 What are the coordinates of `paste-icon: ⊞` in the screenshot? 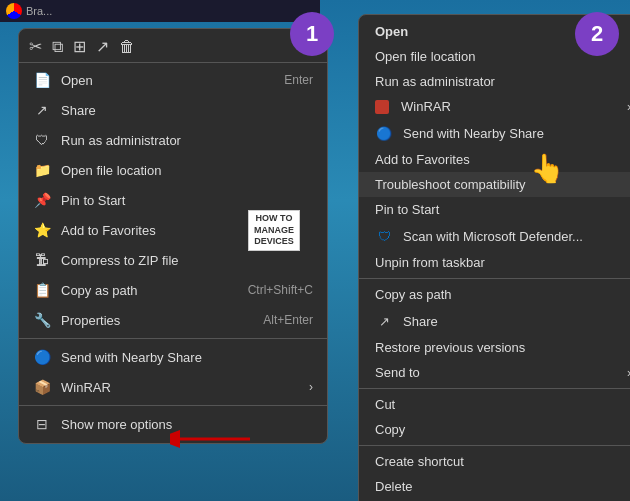 It's located at (80, 46).